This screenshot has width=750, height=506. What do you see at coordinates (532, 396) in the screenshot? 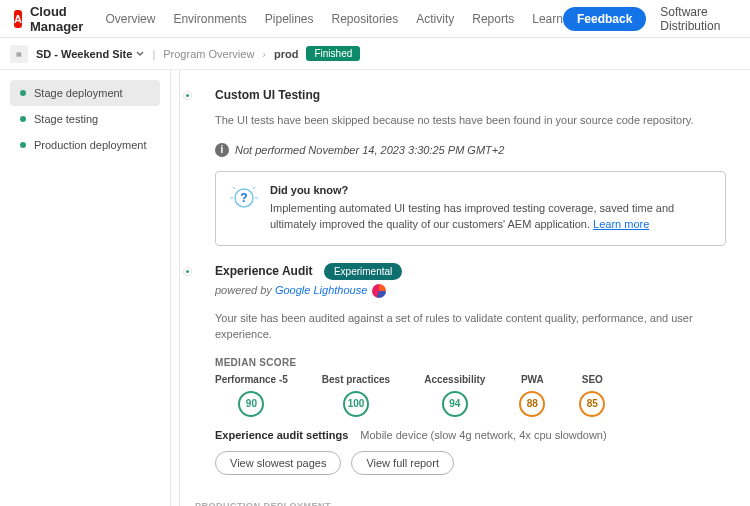
I see `score-item: PWA88` at bounding box center [532, 396].